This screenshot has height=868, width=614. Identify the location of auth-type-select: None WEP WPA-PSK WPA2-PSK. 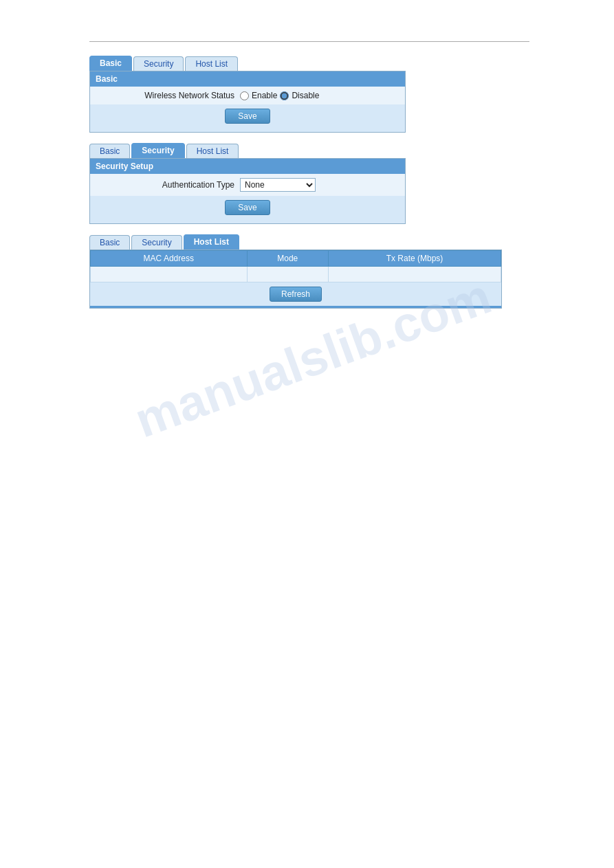
(278, 185).